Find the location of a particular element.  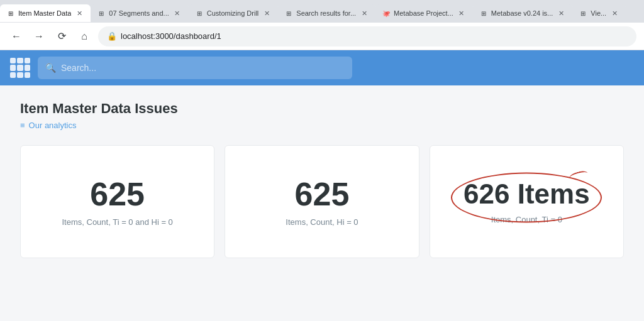

tab-favicon-6: ⊞ is located at coordinates (484, 13).